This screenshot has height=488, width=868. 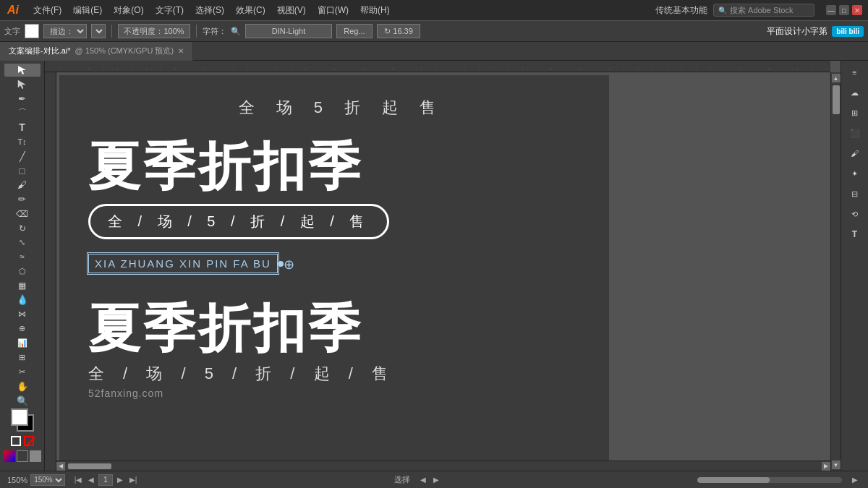 What do you see at coordinates (797, 32) in the screenshot?
I see `channel-name: 平面设计小字第` at bounding box center [797, 32].